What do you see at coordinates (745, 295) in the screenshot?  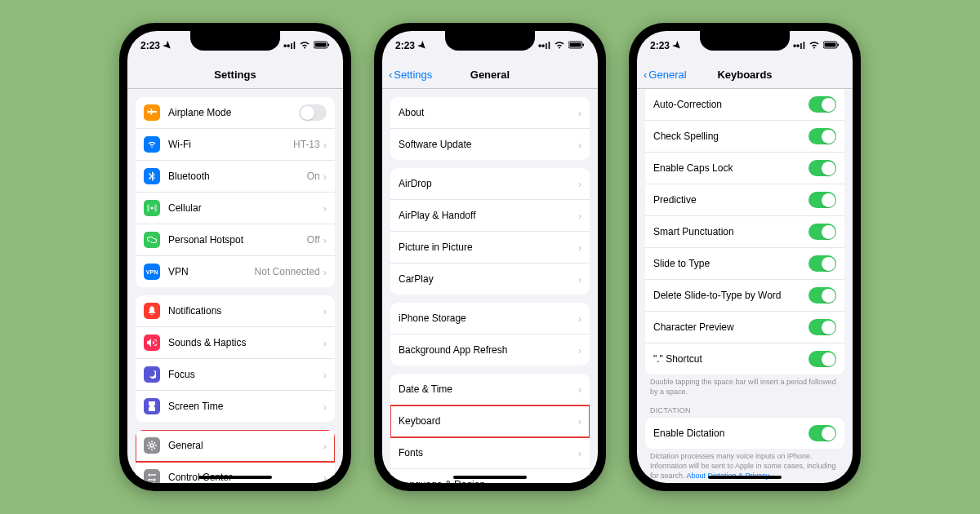 I see `cell-delete-slide-to-type: Delete Slide-to-Type by Word` at bounding box center [745, 295].